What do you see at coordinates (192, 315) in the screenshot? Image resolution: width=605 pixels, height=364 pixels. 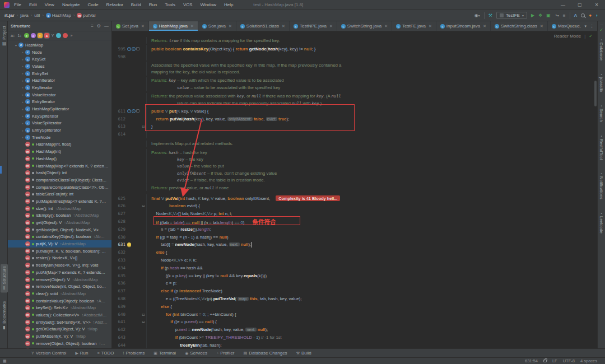 I see `line-content: for (int binCount = 0; ; ++binCount) {` at bounding box center [192, 315].